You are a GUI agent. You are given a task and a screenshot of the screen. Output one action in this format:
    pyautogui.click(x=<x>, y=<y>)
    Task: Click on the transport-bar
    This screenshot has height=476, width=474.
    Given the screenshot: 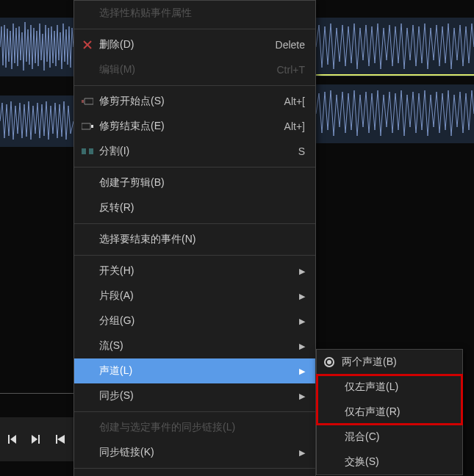 What is the action you would take?
    pyautogui.click(x=37, y=439)
    